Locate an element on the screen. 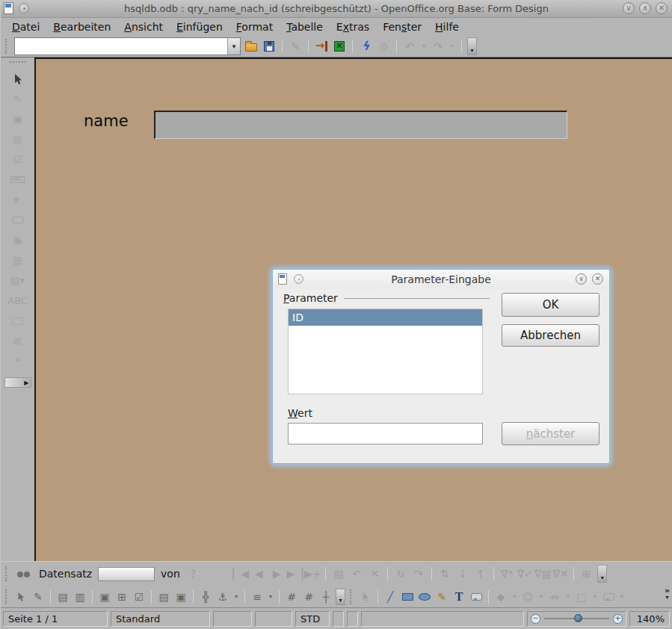 This screenshot has width=672, height=629. alignment-button: ≡ is located at coordinates (257, 597).